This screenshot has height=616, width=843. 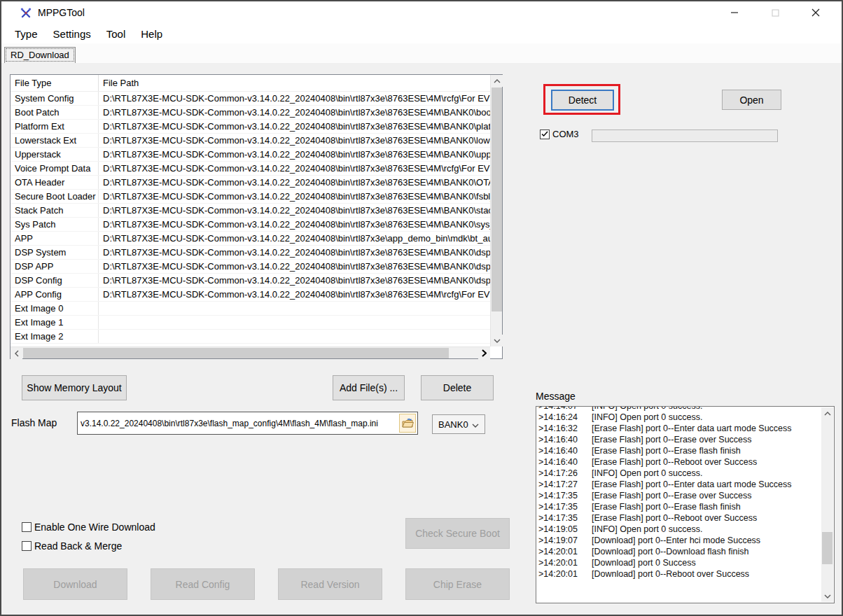 What do you see at coordinates (236, 353) in the screenshot?
I see `table-hscroll-thumb` at bounding box center [236, 353].